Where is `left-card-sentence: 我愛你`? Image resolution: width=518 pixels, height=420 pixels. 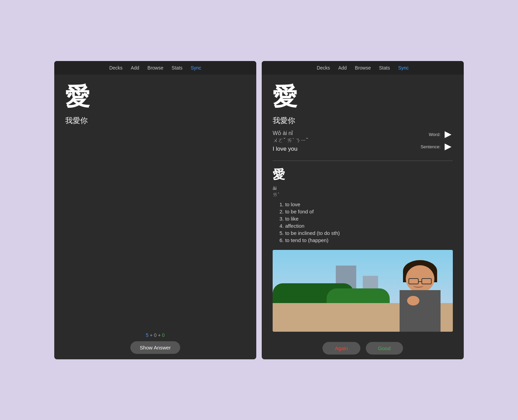 left-card-sentence: 我愛你 is located at coordinates (155, 121).